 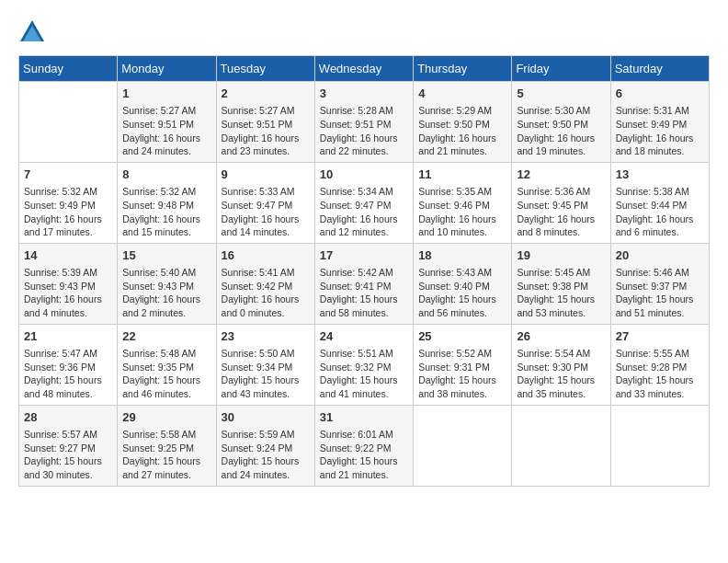 What do you see at coordinates (266, 293) in the screenshot?
I see `day-info: Sunrise: 5:41 AMSunset: 9:42 PMDaylight:…` at bounding box center [266, 293].